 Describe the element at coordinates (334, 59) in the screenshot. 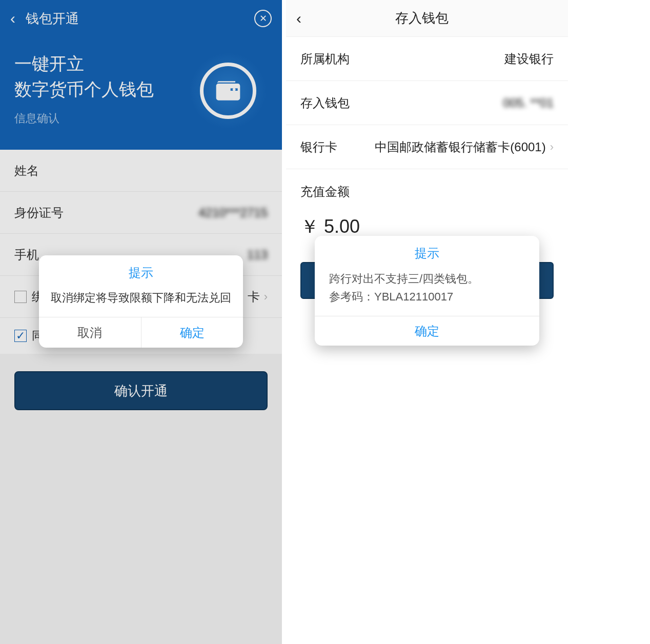

I see `org-label: 所属机构` at that location.